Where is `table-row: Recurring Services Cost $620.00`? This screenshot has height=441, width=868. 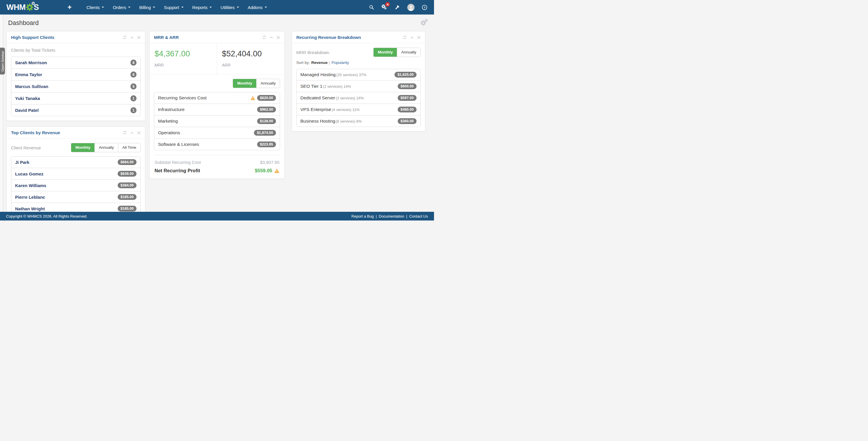
table-row: Recurring Services Cost $620.00 is located at coordinates (217, 98).